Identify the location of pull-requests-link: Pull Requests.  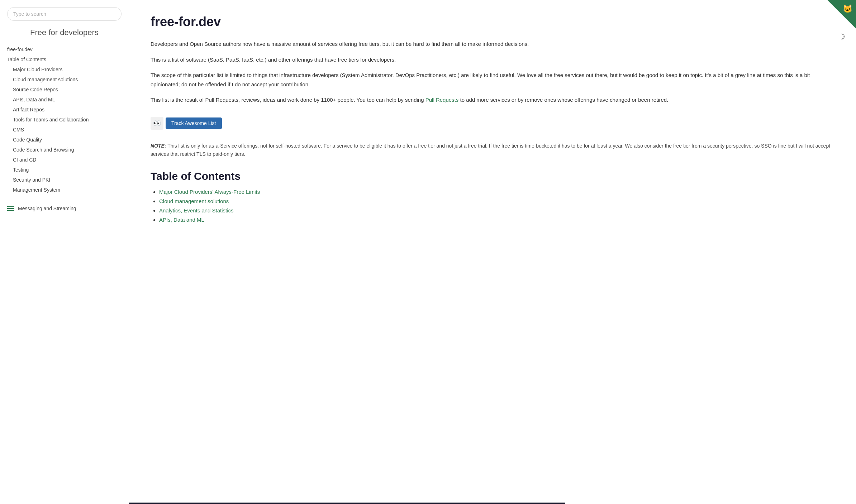
(442, 100).